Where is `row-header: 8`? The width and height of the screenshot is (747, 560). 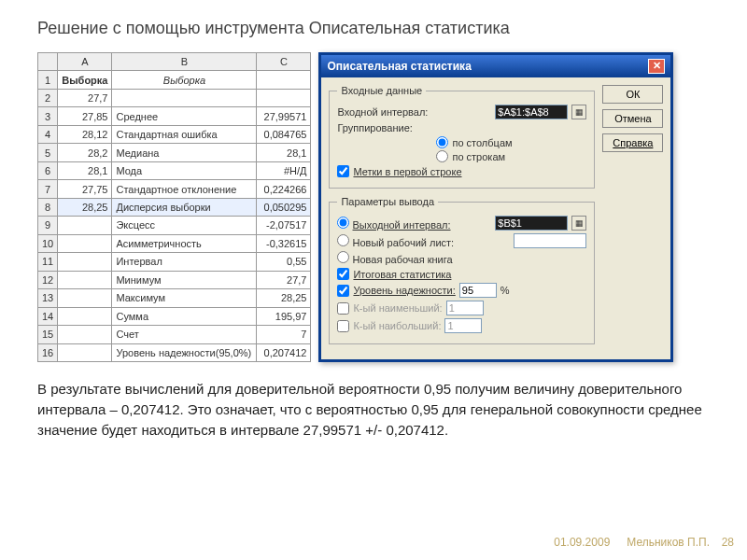
row-header: 8 is located at coordinates (49, 207).